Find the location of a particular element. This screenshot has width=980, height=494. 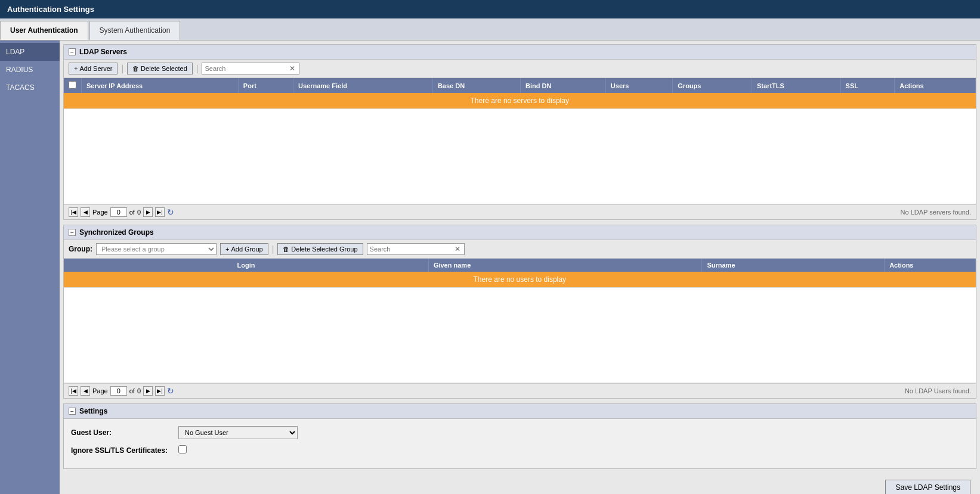

delete-selected-button: 🗑 Delete Selected is located at coordinates (160, 69).